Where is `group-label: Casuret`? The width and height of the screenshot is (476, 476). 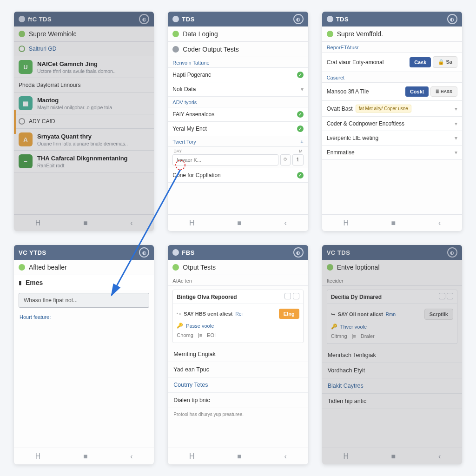
group-label: Casuret is located at coordinates (392, 77).